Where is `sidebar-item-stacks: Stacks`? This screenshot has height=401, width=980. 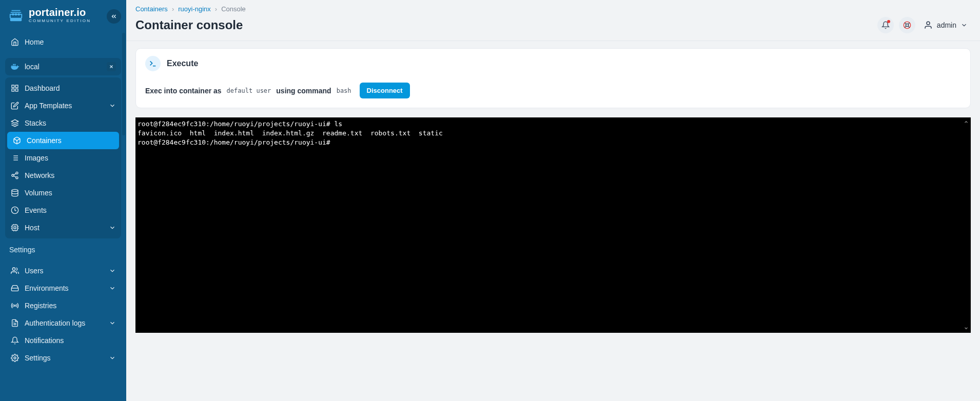
sidebar-item-stacks: Stacks is located at coordinates (63, 123).